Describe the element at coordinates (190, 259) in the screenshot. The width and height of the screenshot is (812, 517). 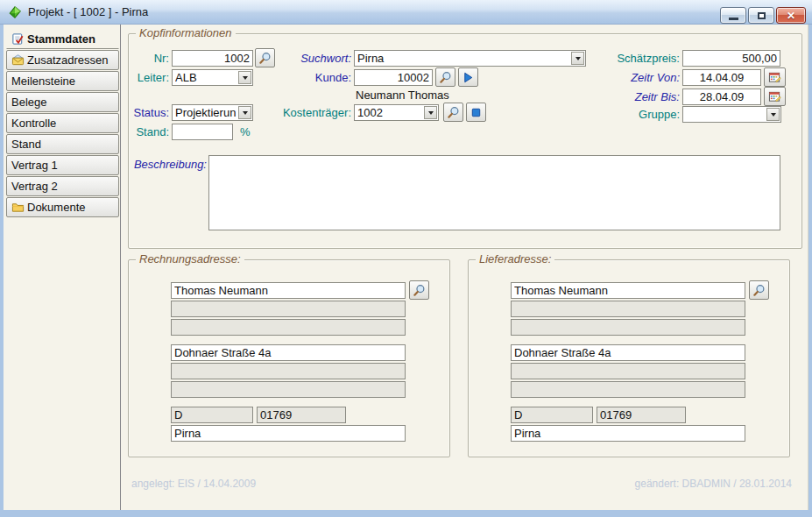
I see `rechnungsadresse-legend: Rechnungsadresse:` at that location.